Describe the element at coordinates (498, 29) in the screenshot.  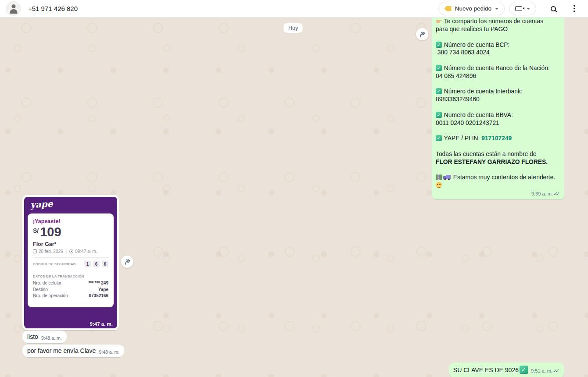
I see `message-line: para que realices tu PAGO` at that location.